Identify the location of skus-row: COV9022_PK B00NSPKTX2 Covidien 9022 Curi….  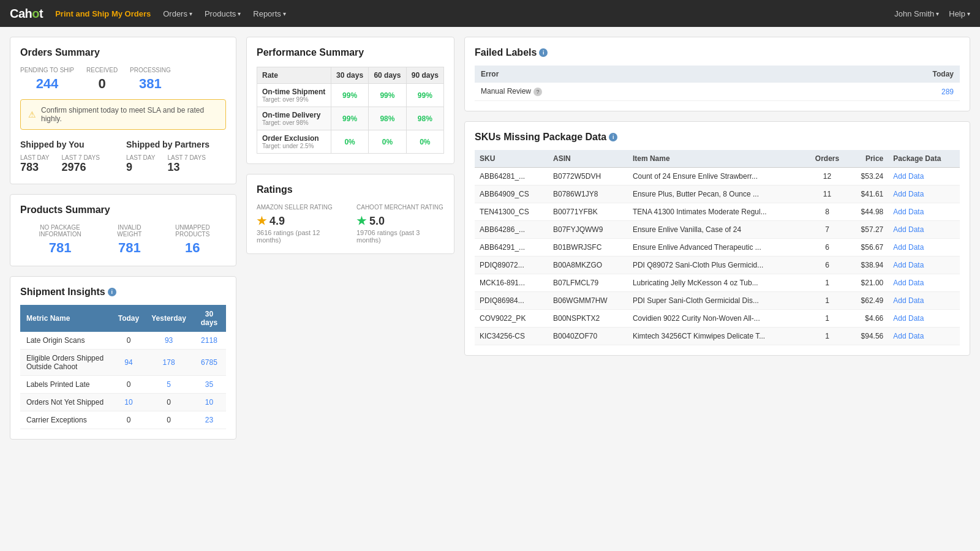
(717, 318).